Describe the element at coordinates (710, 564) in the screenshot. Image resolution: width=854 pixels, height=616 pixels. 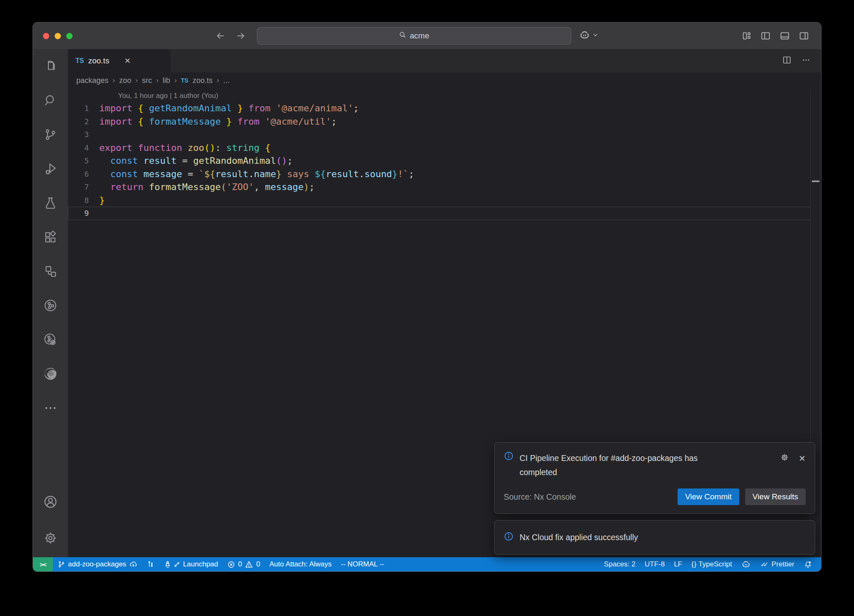
I see `status-bar-right: Spaces: 2 UTF-8 LF { } TypeScript` at that location.